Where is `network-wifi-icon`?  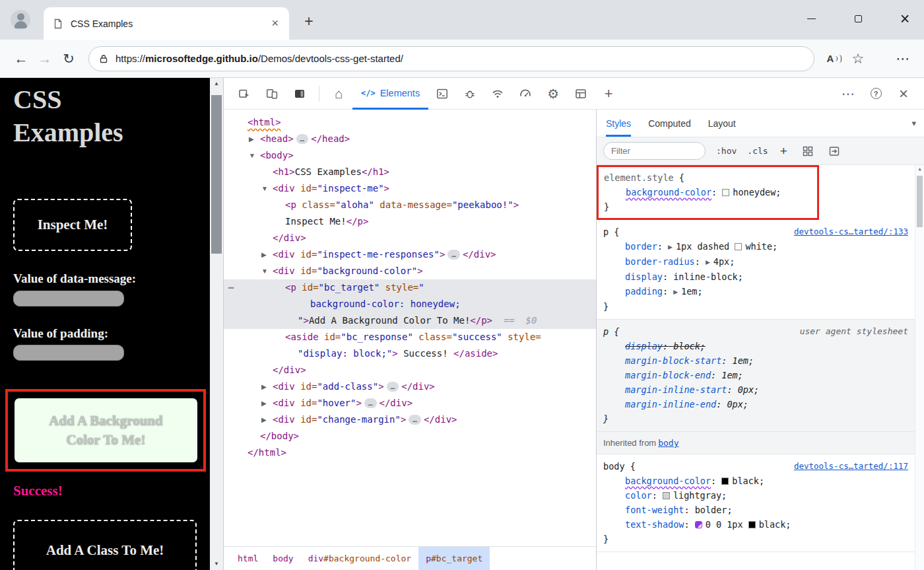
network-wifi-icon is located at coordinates (498, 94).